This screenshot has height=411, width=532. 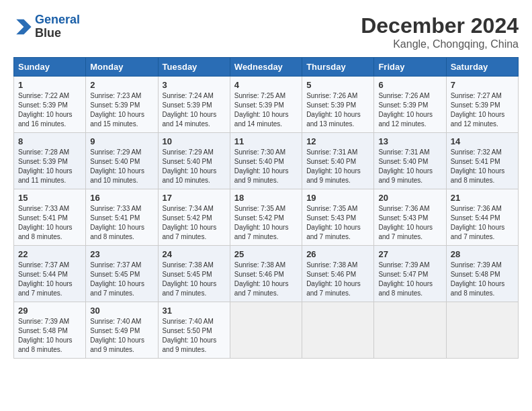 I want to click on calendar-cell: 24Sunrise: 7:38 AM Sunset: 5:45 PM Dayli…, so click(x=193, y=274).